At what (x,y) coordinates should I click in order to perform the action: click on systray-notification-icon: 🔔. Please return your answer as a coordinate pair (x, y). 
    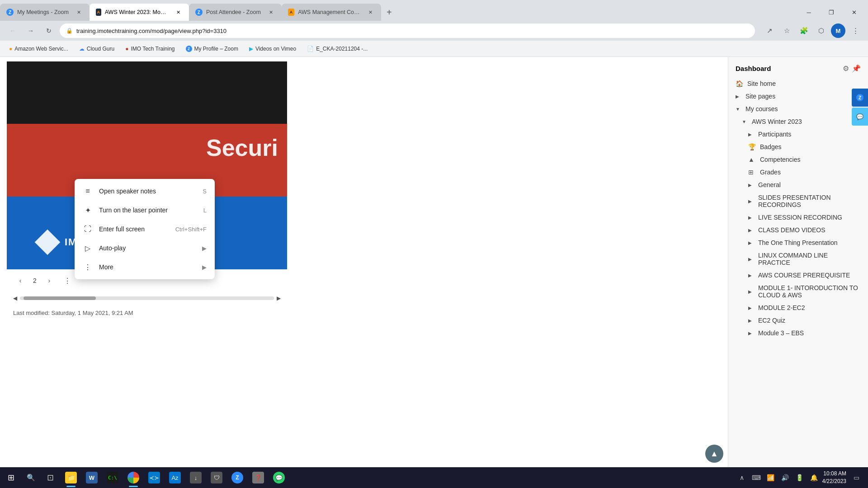
    Looking at the image, I should click on (814, 478).